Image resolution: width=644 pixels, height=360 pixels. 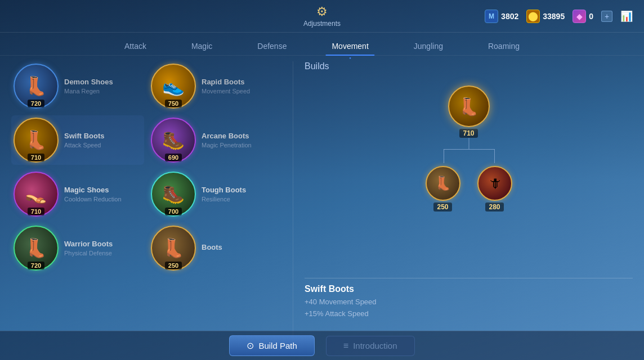 What do you see at coordinates (468, 289) in the screenshot?
I see `detail-item-name: Swift Boots` at bounding box center [468, 289].